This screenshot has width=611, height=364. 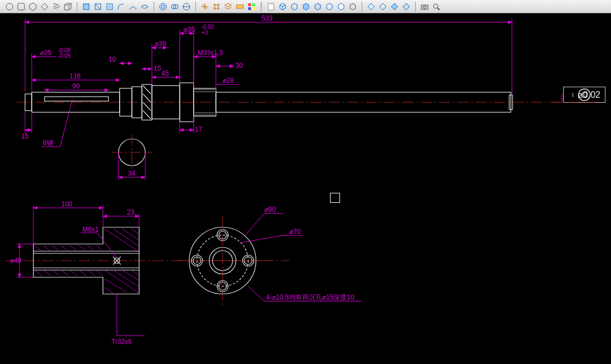 I want to click on tb-arcb-icon, so click(x=133, y=7).